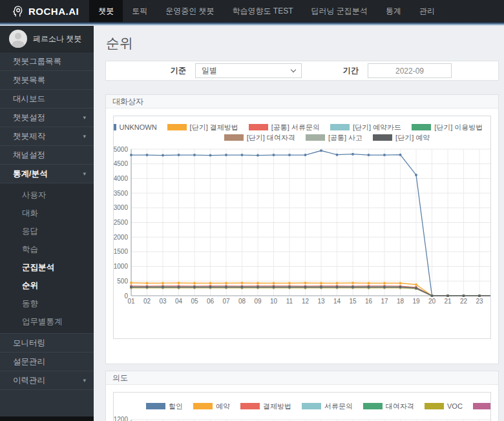 Image resolution: width=504 pixels, height=421 pixels. I want to click on svg-text: 18, so click(401, 301).